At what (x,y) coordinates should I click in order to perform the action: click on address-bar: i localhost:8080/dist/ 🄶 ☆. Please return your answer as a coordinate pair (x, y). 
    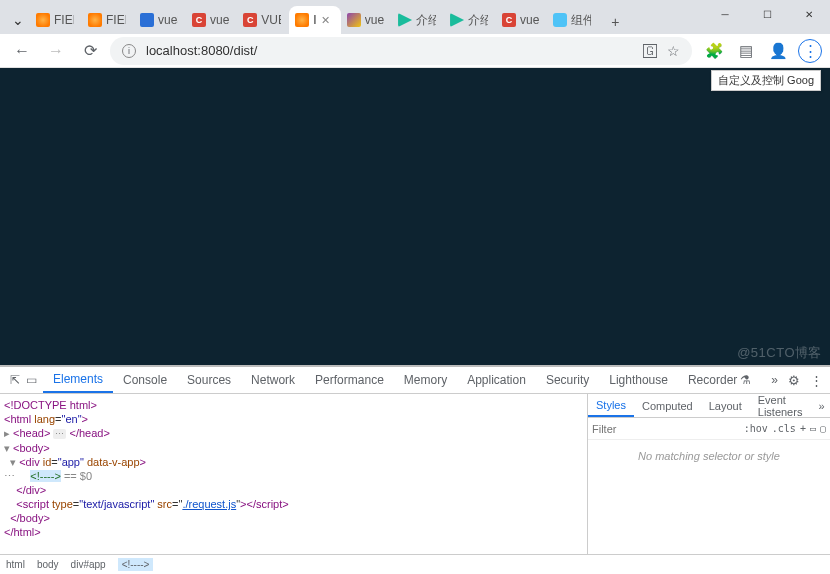
    Looking at the image, I should click on (401, 51).